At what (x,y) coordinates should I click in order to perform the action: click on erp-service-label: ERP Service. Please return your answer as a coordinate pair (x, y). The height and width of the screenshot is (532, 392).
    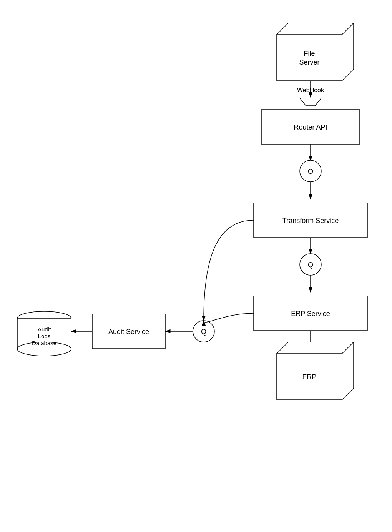
    Looking at the image, I should click on (311, 314).